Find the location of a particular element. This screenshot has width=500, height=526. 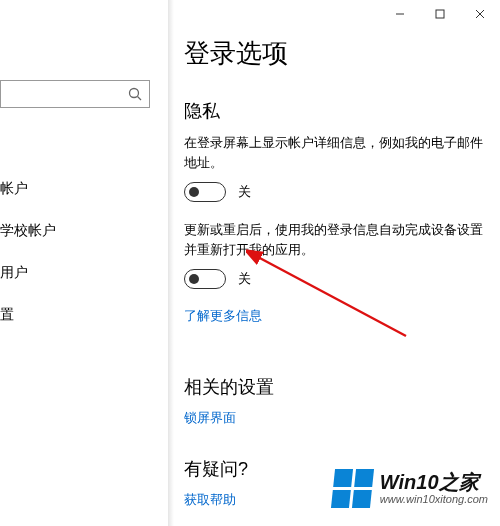

privacy-option2-toggle is located at coordinates (205, 279).